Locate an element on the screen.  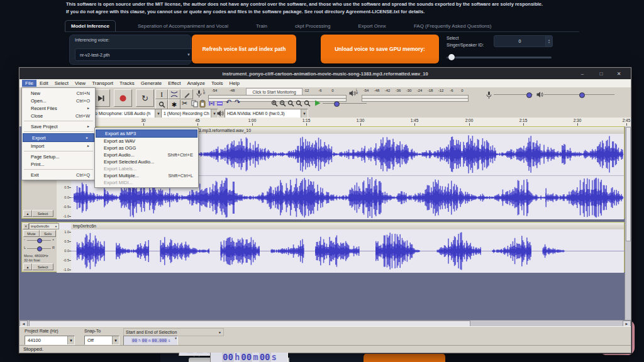
gain-knob is located at coordinates (40, 241).